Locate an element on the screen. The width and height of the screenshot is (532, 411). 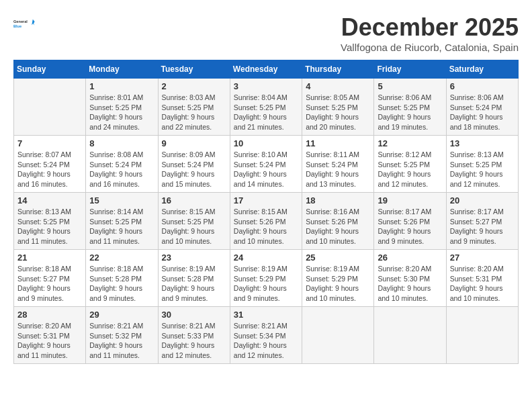
day-number: 10 is located at coordinates (266, 144).